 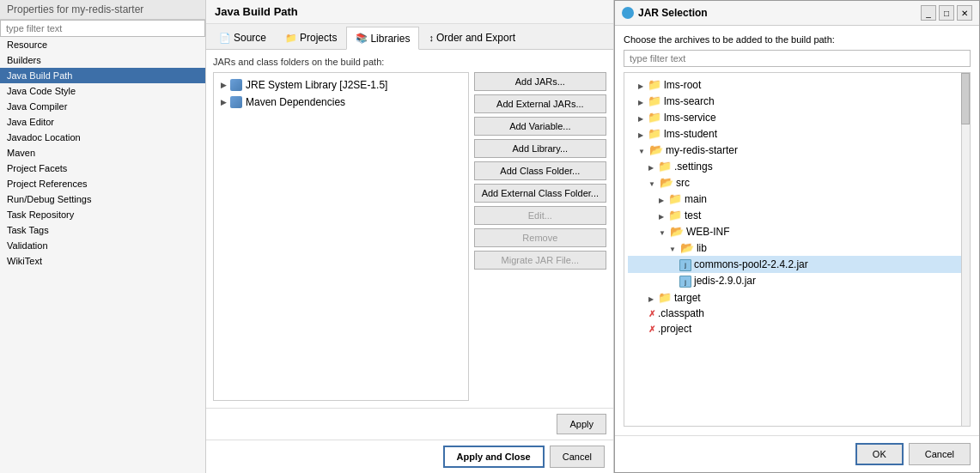 What do you see at coordinates (947, 13) in the screenshot?
I see `dialog-window-controls: _ □ ✕` at bounding box center [947, 13].